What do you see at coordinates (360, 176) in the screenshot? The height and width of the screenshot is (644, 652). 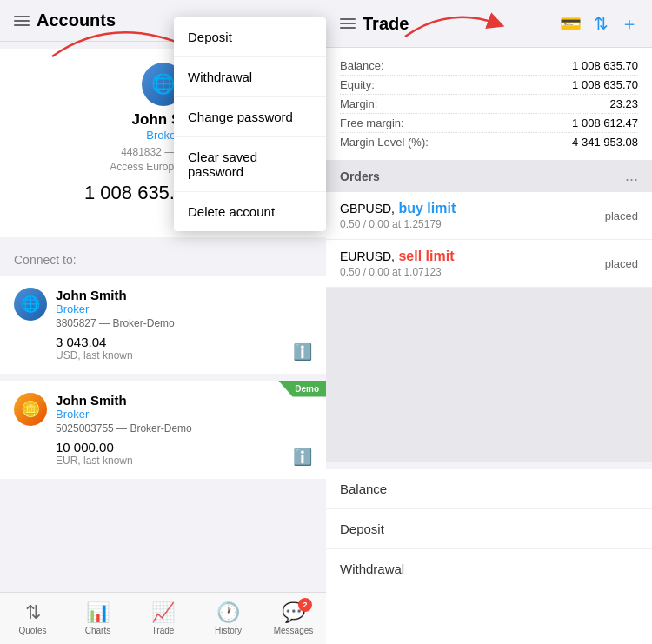 I see `orders-title: Orders` at bounding box center [360, 176].